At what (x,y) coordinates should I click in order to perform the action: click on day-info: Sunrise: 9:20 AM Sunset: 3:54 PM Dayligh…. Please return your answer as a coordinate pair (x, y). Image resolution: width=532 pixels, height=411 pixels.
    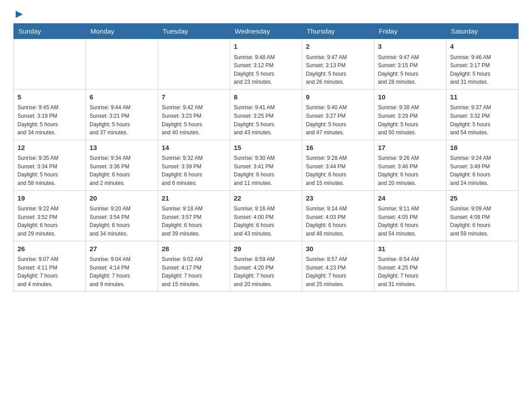
    Looking at the image, I should click on (122, 221).